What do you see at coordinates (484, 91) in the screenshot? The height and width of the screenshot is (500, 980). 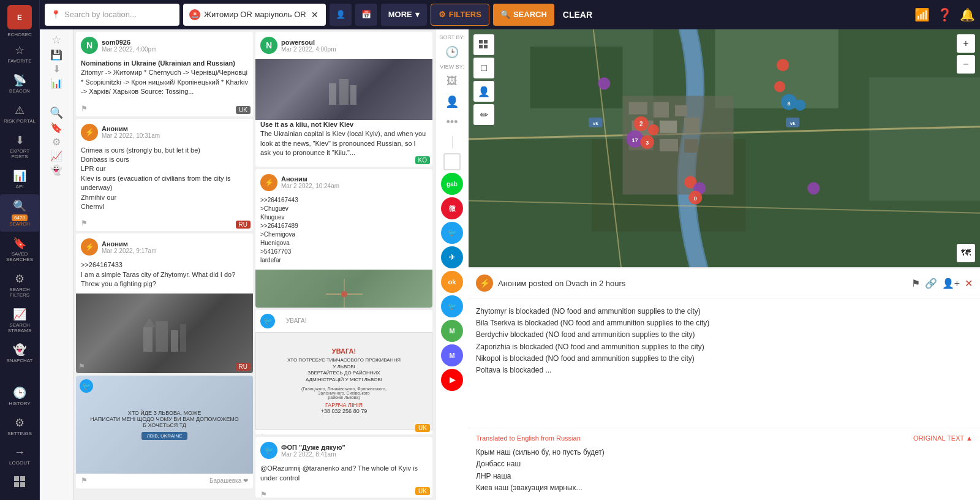 I see `map-btn-3: 👤` at bounding box center [484, 91].